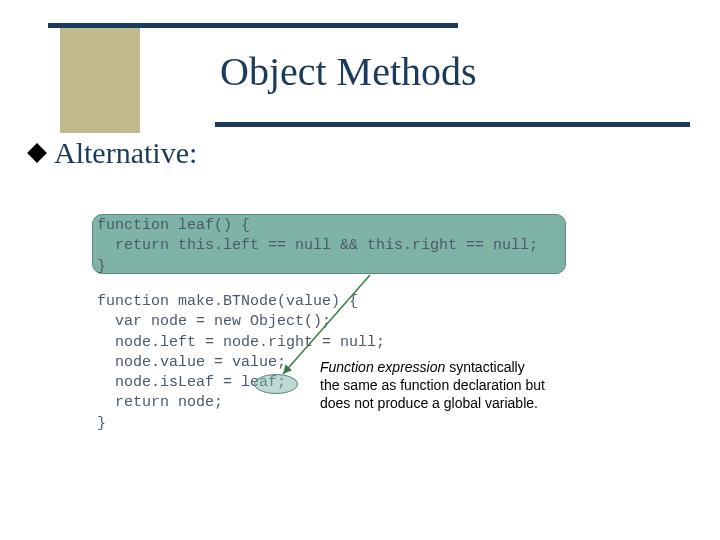 Image resolution: width=720 pixels, height=540 pixels. Describe the element at coordinates (100, 80) in the screenshot. I see `decorative-block` at that location.